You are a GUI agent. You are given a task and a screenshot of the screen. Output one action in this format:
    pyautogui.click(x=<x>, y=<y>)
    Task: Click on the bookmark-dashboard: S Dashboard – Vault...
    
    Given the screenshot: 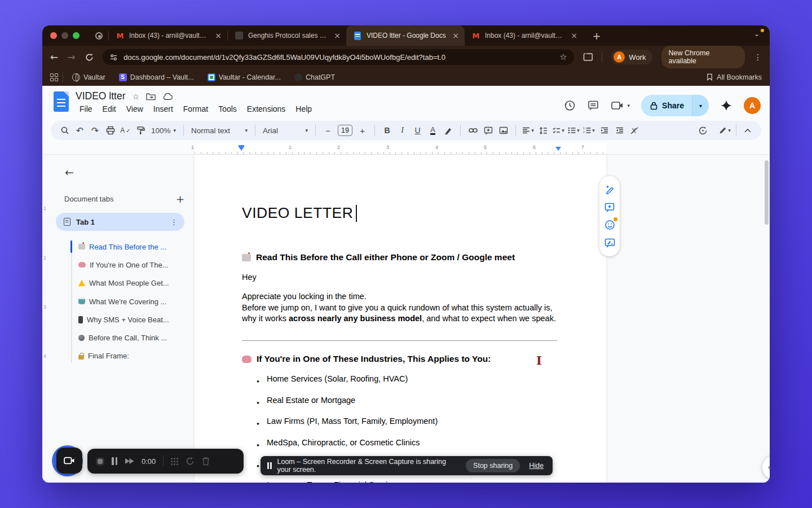 What is the action you would take?
    pyautogui.click(x=157, y=77)
    